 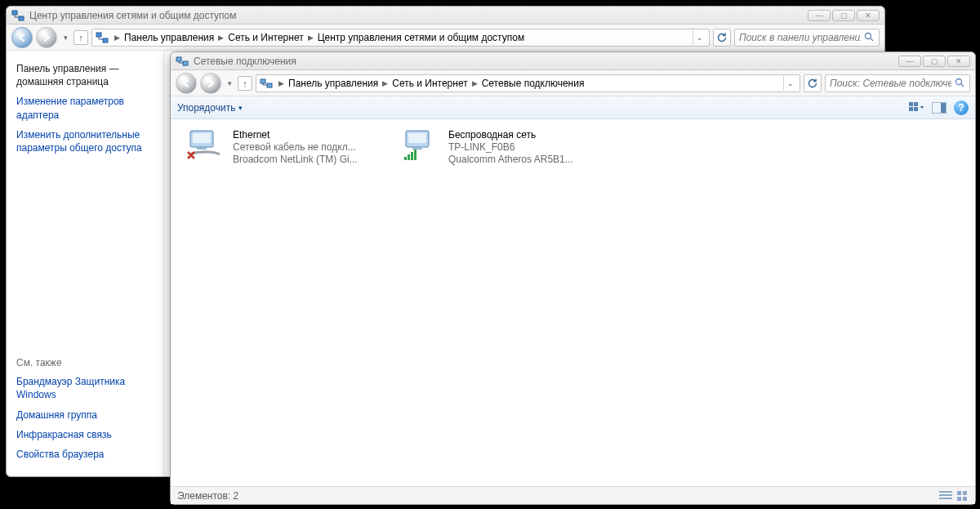 I want to click on titlebar: Центр управления сетями и общим доступом…, so click(x=446, y=16).